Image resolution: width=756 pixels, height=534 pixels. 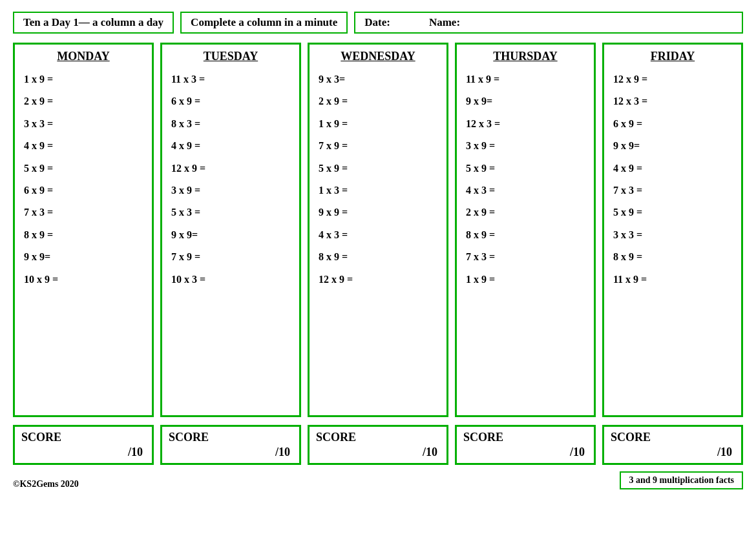 What do you see at coordinates (231, 79) in the screenshot?
I see `fact-item: 11 x 3 =` at bounding box center [231, 79].